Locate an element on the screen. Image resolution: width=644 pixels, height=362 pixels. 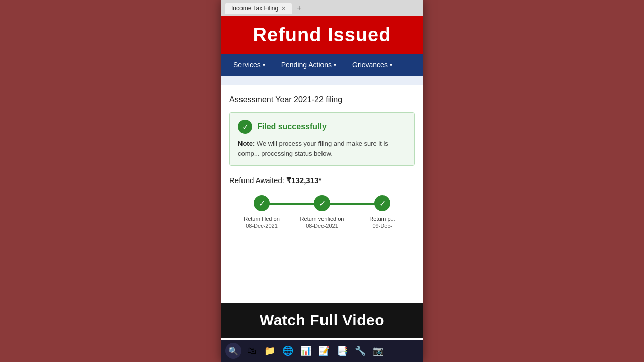
watch-video-overlay: Watch Full Video is located at coordinates (322, 320).